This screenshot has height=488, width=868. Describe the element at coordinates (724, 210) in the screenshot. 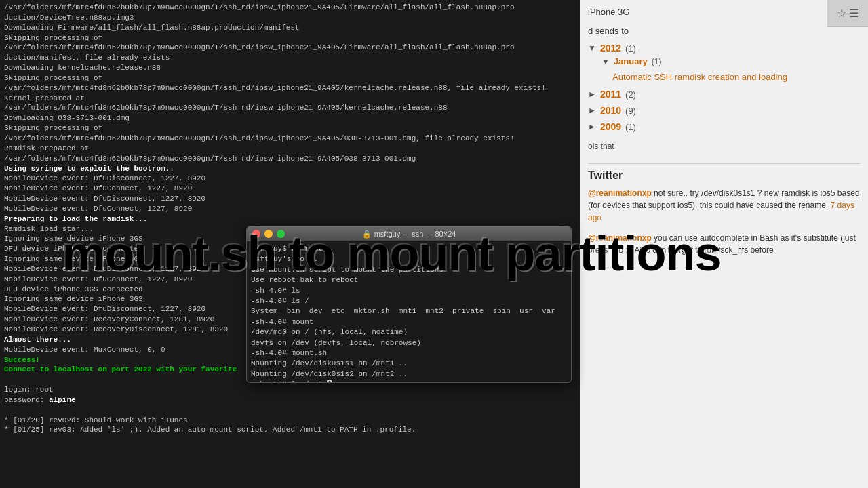

I see `twitter-section: Twitter @reanimationxp not sure.. try /d…` at that location.